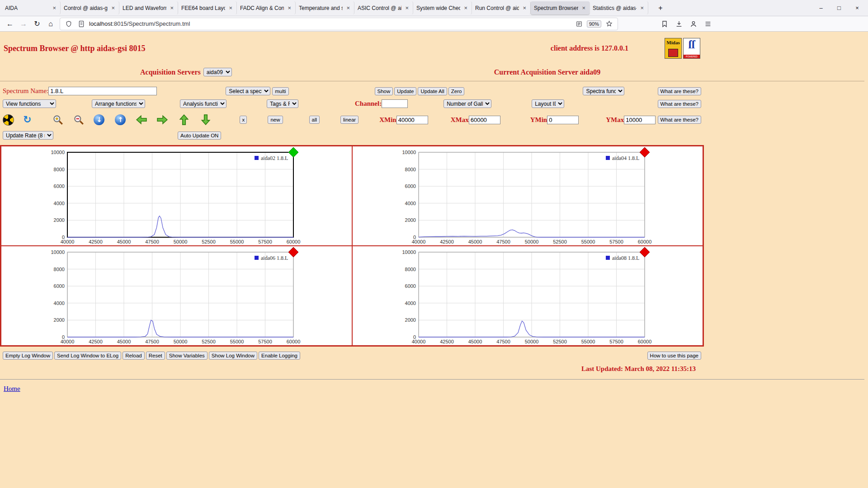  I want to click on new-tab-button: +, so click(660, 8).